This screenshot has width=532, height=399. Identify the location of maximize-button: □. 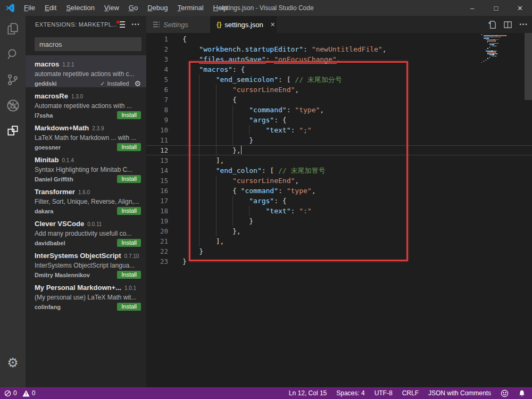
(496, 8).